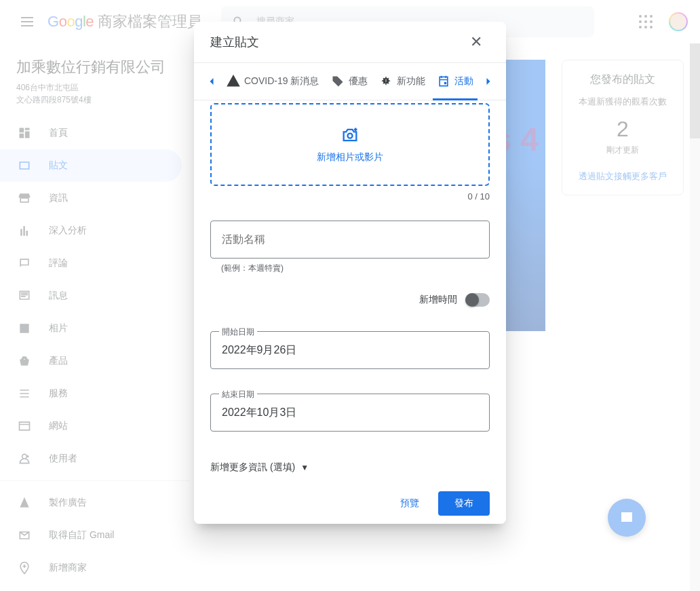  Describe the element at coordinates (478, 300) in the screenshot. I see `add-time-toggle` at that location.